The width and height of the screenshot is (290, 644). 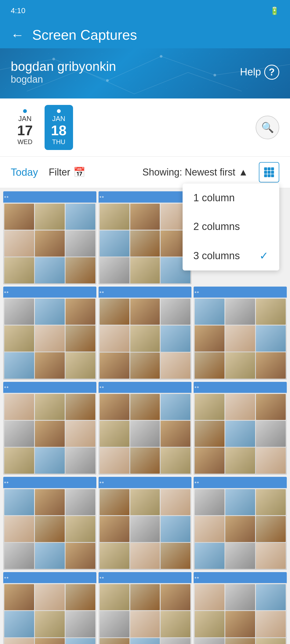 What do you see at coordinates (42, 127) in the screenshot?
I see `date-list: JAN 17 WED JAN 18 THU` at bounding box center [42, 127].